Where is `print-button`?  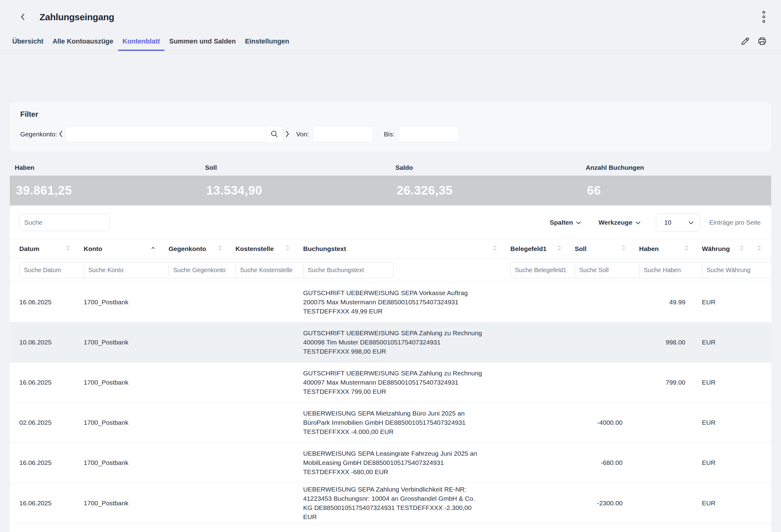 print-button is located at coordinates (762, 42).